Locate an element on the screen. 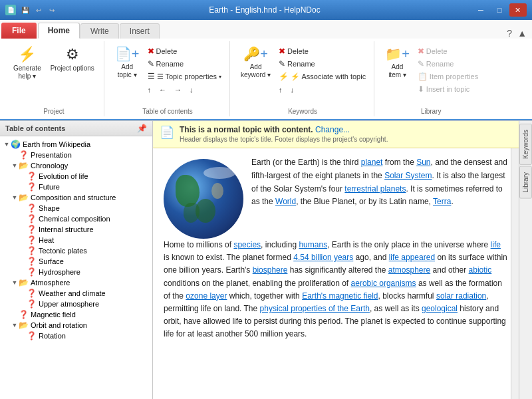 The height and width of the screenshot is (399, 532). toggle-composition: ▼ is located at coordinates (15, 198).